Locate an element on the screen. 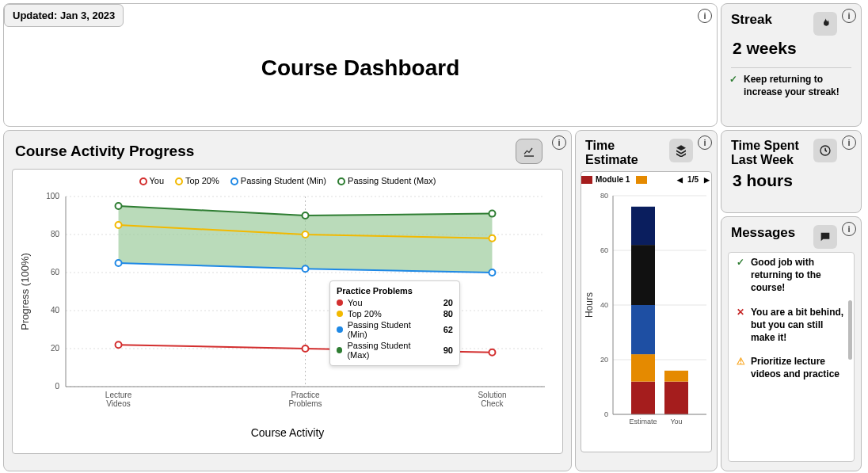 This screenshot has height=473, width=868. messages-title: Messages is located at coordinates (763, 233).